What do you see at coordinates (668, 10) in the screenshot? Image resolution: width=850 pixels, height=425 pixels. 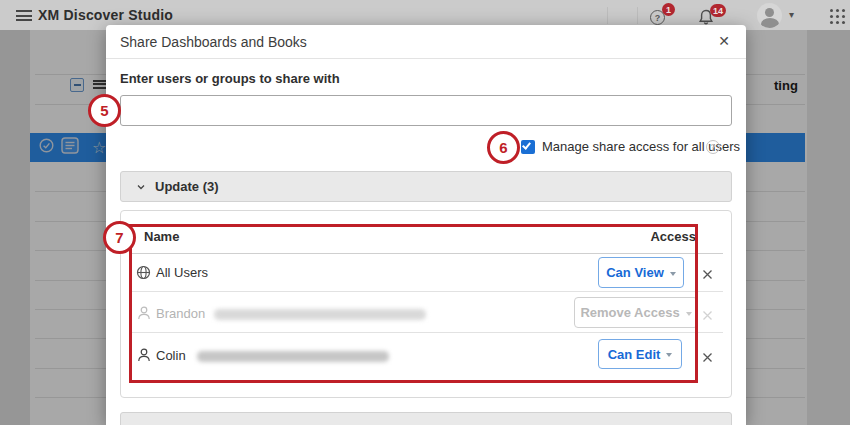 I see `help-badge: 1` at bounding box center [668, 10].